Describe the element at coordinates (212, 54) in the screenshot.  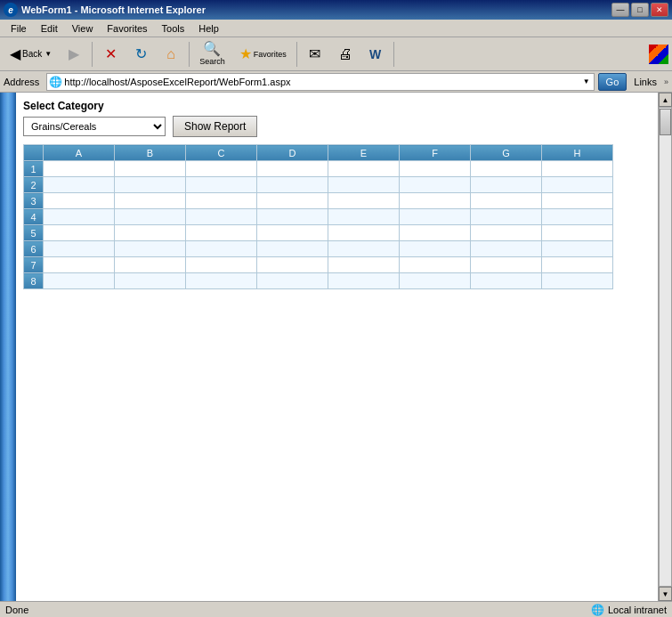
I see `search-button: 🔍 Search` at that location.